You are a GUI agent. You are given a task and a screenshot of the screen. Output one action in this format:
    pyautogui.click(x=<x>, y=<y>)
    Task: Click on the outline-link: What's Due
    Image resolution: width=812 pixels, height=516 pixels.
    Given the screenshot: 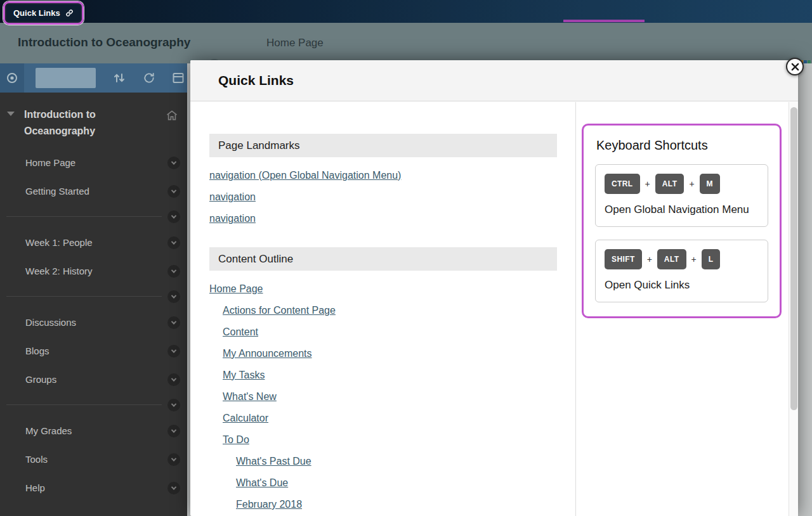 What is the action you would take?
    pyautogui.click(x=262, y=483)
    